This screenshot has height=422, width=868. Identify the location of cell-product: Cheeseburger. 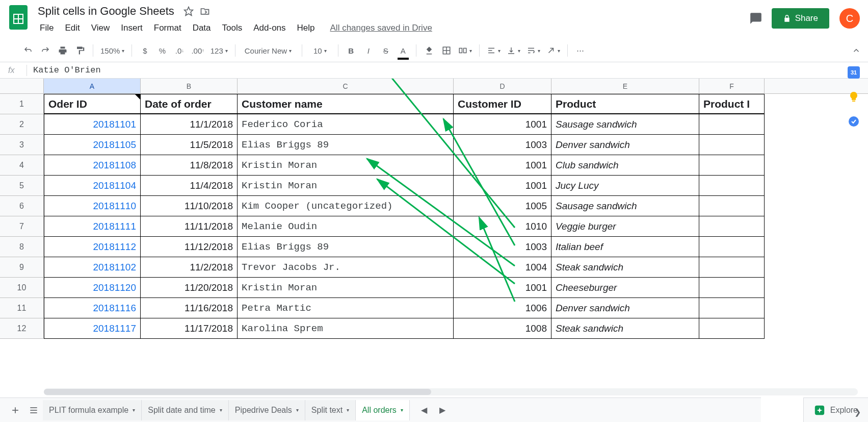
(625, 288).